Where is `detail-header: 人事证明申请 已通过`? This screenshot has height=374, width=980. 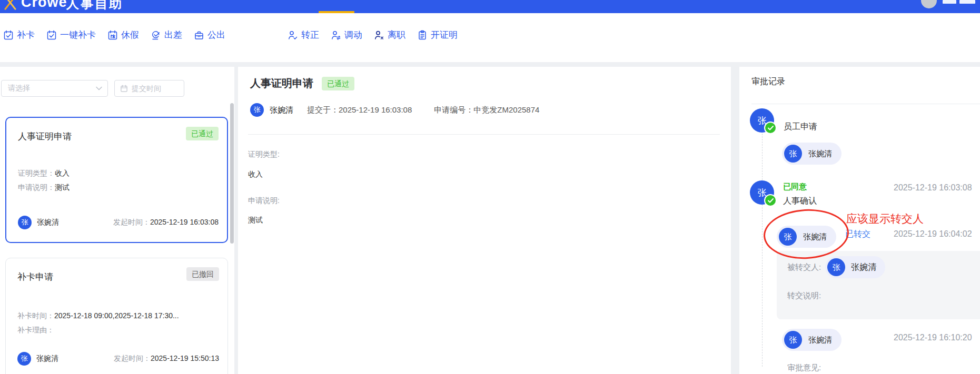 detail-header: 人事证明申请 已通过 is located at coordinates (302, 83).